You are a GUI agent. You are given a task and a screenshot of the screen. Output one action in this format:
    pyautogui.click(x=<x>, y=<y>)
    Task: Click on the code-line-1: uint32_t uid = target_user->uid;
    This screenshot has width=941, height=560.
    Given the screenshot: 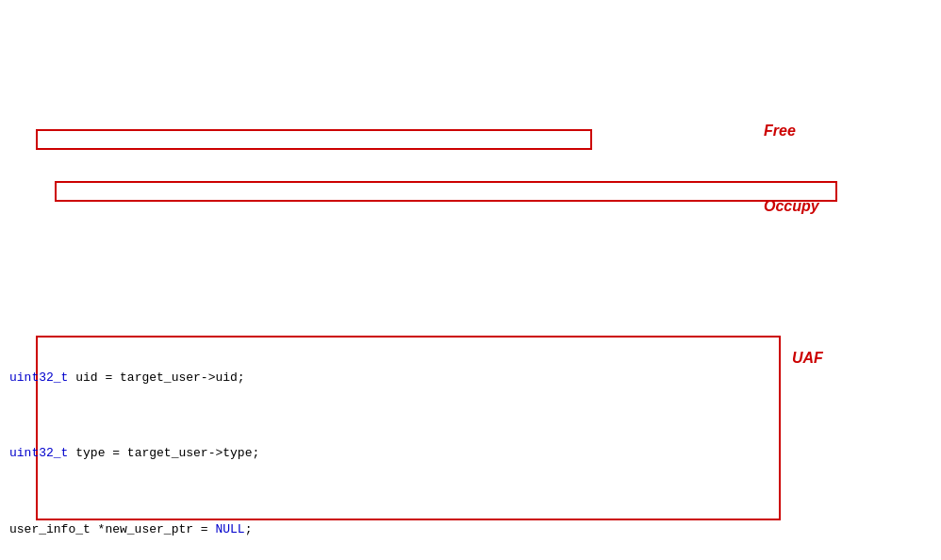 What is the action you would take?
    pyautogui.click(x=470, y=378)
    